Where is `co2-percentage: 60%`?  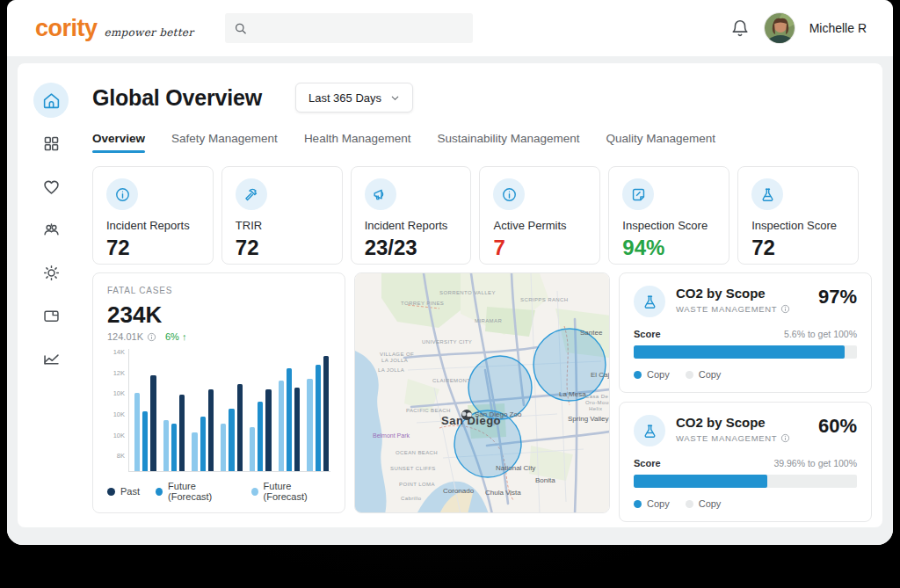 co2-percentage: 60% is located at coordinates (838, 426).